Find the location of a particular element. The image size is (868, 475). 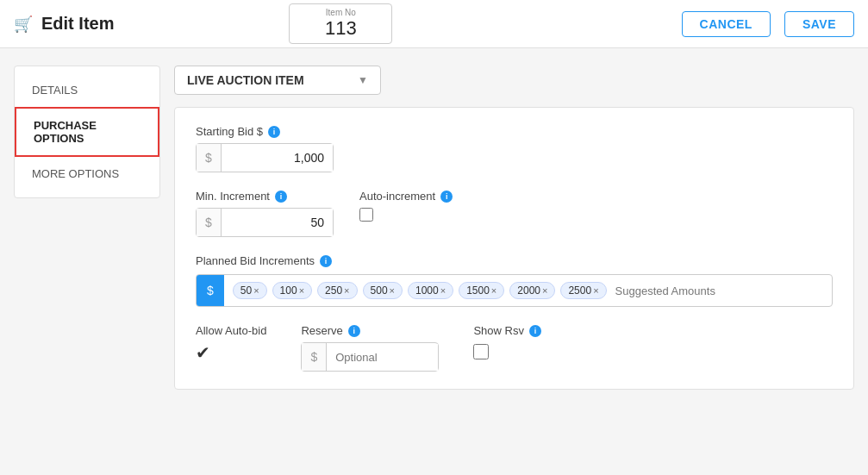

dropdown-value: LIVE AUCTION ITEM is located at coordinates (246, 80).